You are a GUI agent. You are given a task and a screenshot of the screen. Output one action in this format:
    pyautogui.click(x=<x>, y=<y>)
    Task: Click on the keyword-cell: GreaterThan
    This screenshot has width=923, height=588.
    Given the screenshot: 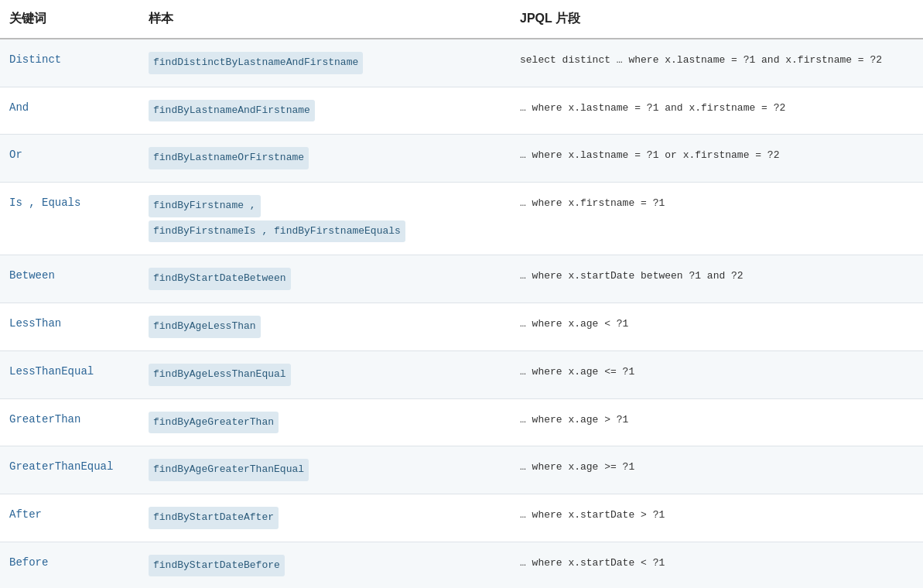 What is the action you would take?
    pyautogui.click(x=70, y=422)
    